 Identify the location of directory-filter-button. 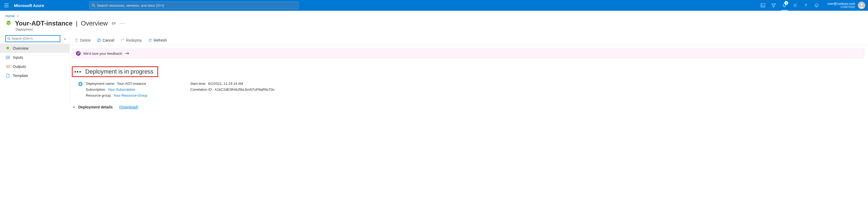
(774, 5).